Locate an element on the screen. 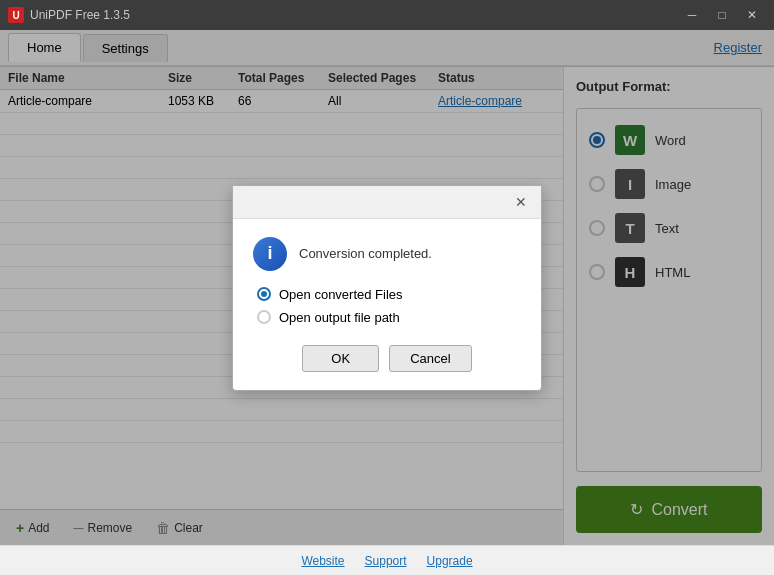  modal-message: Conversion completed. is located at coordinates (366, 254).